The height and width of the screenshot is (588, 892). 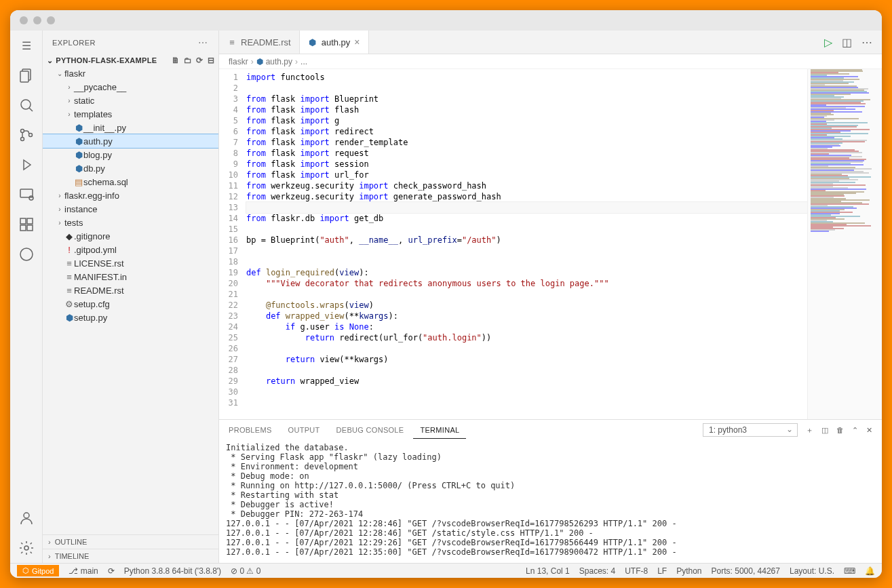 I want to click on sidebar-more-icon: ⋯, so click(x=203, y=43).